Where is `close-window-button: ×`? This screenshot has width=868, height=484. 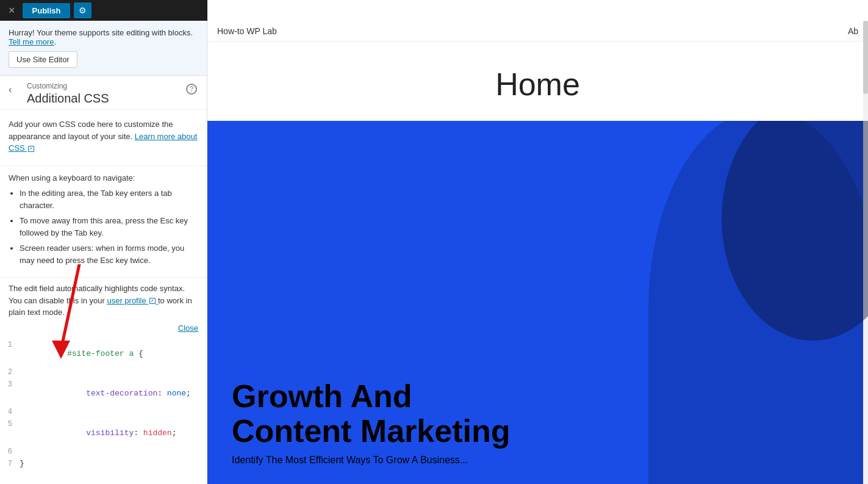
close-window-button: × is located at coordinates (12, 10).